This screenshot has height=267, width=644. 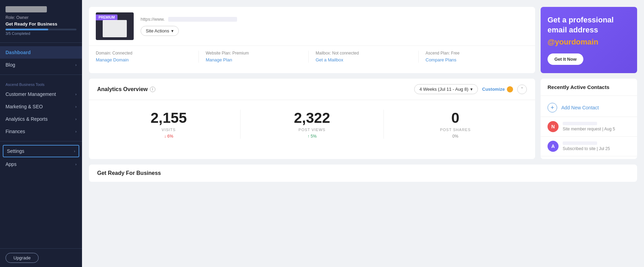 I want to click on contact-row-n: N Site member request | Aug 5, so click(x=589, y=127).